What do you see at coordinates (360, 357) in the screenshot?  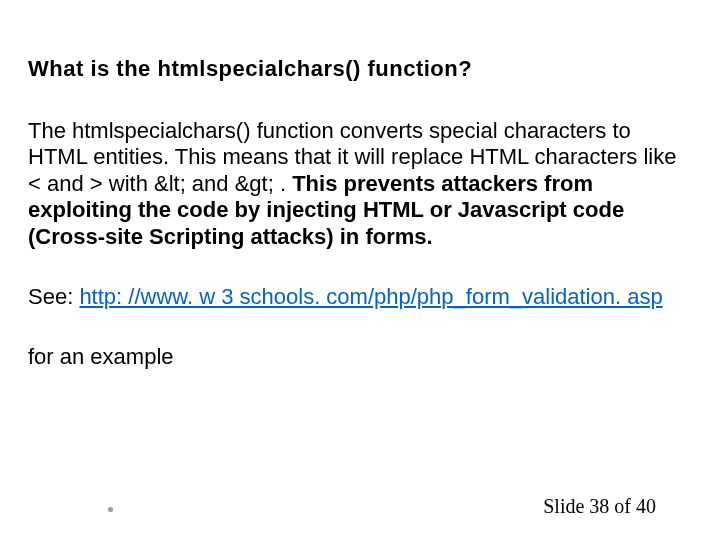 I see `example-line: for an example` at bounding box center [360, 357].